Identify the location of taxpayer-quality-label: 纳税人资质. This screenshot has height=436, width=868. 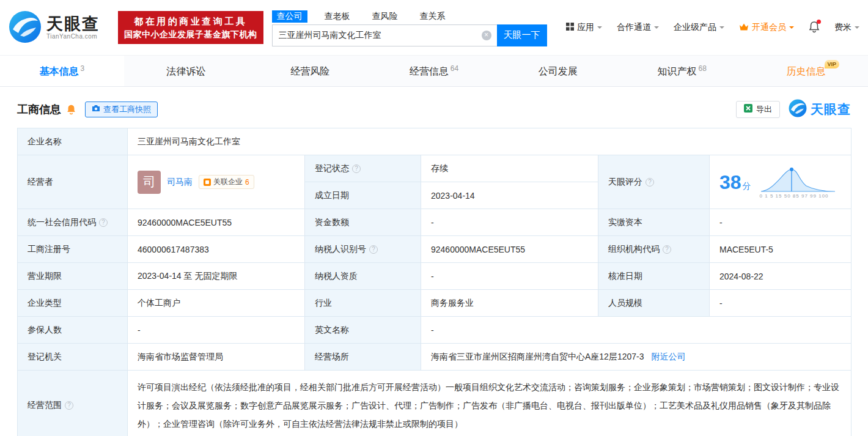
(363, 276).